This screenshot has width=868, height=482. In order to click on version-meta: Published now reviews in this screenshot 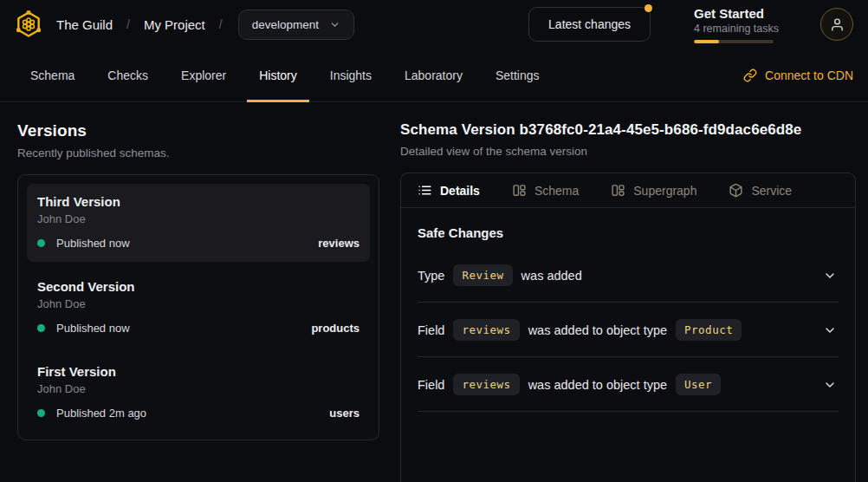, I will do `click(198, 243)`.